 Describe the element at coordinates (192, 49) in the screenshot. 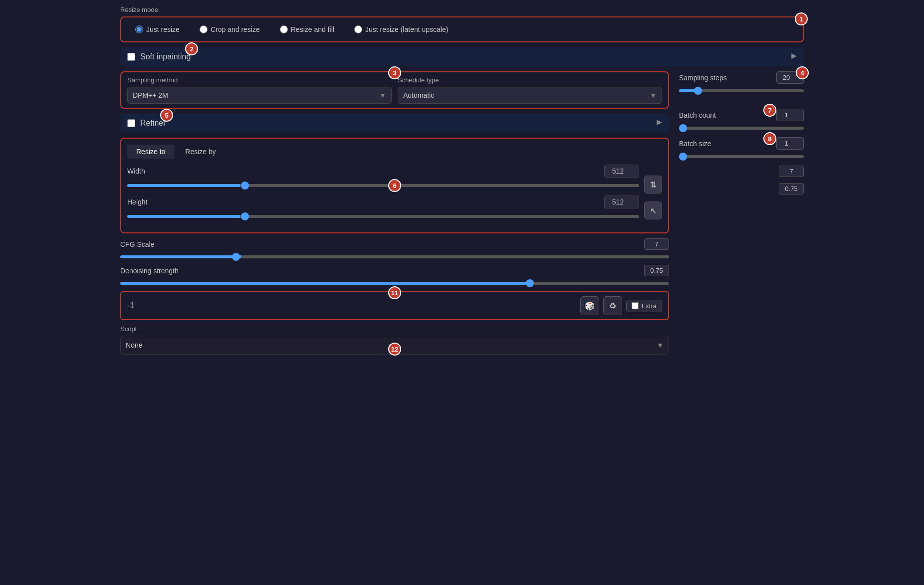

I see `badge-2: 2` at that location.